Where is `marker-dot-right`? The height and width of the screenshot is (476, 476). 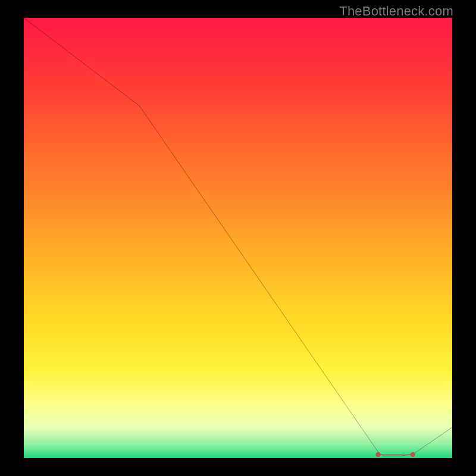
marker-dot-right is located at coordinates (413, 455).